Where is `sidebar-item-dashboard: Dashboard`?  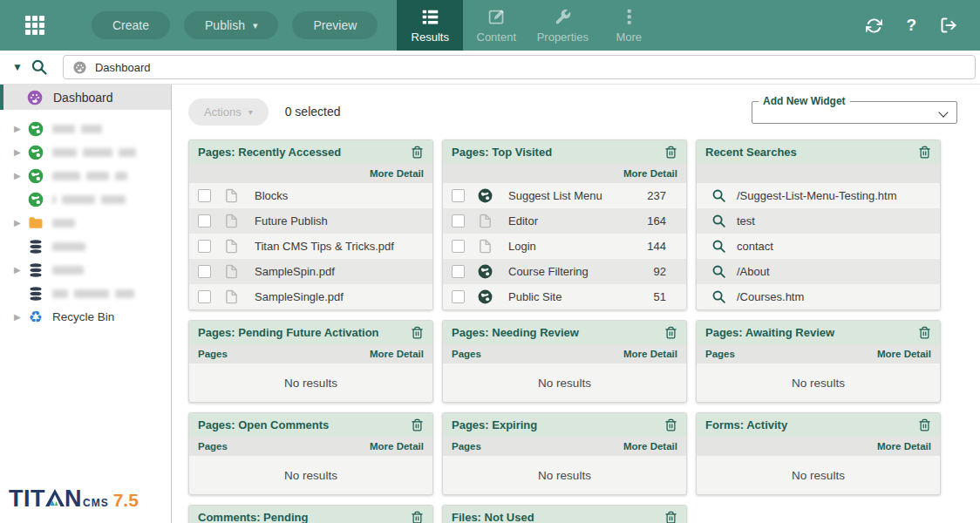 sidebar-item-dashboard: Dashboard is located at coordinates (85, 98).